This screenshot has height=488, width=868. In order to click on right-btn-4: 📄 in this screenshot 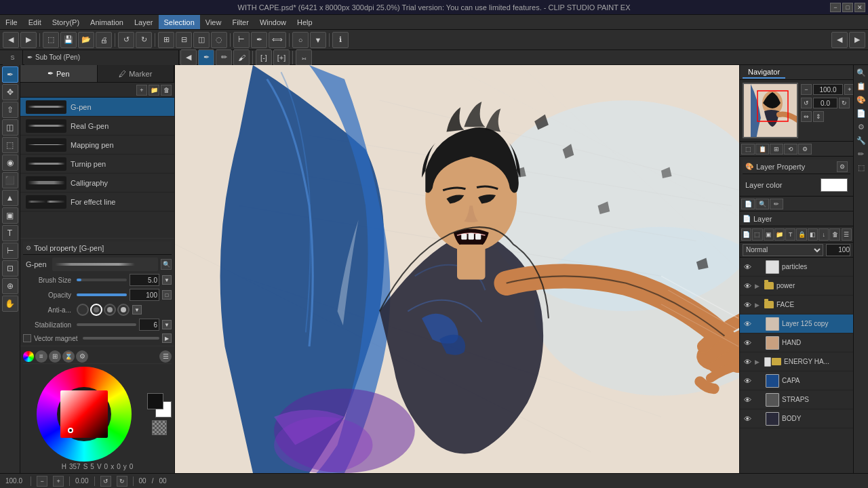, I will do `click(861, 113)`.